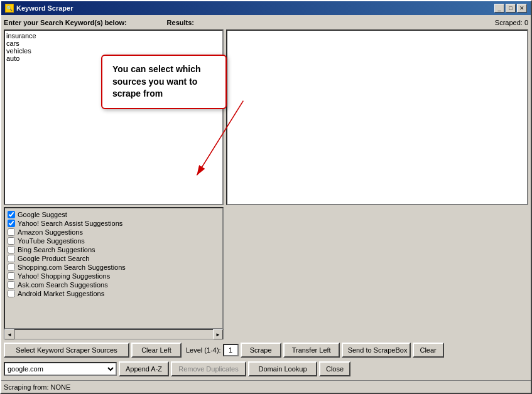 Image resolution: width=532 pixels, height=394 pixels. What do you see at coordinates (114, 276) in the screenshot?
I see `source-yahoo-shopping: Yahoo! Shopping Suggestions` at bounding box center [114, 276].